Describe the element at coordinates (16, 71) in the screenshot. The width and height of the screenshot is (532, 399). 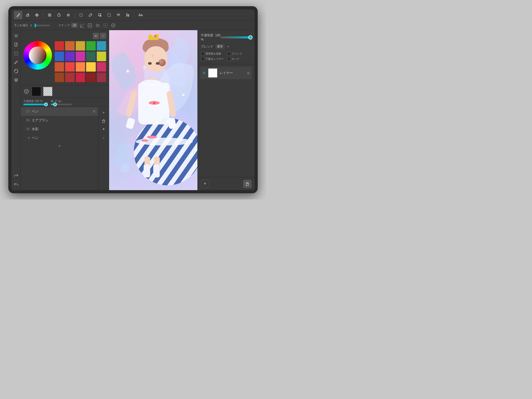
I see `sidebar-color` at that location.